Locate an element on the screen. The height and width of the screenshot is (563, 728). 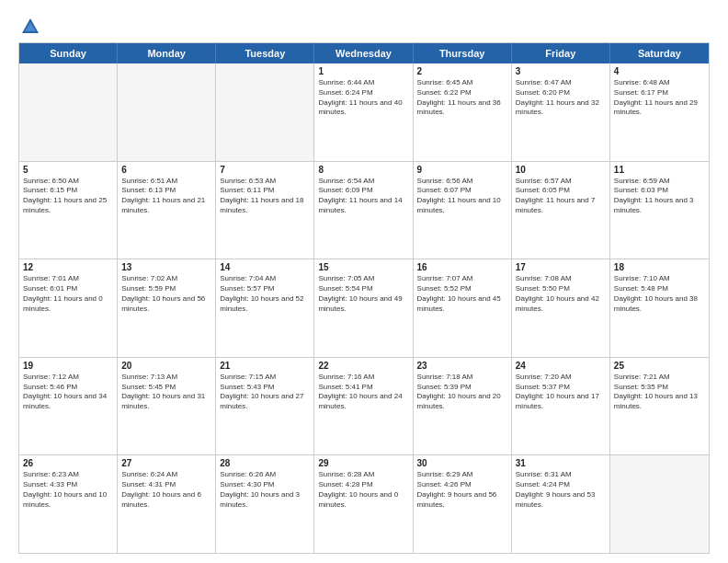
day-number: 5 is located at coordinates (68, 169).